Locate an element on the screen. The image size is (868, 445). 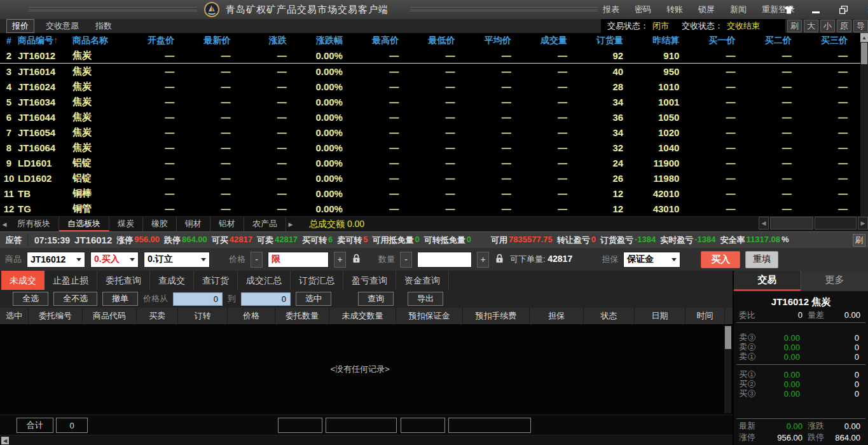
quote-row: 11TB铜棒———0.00%————1242010——— is located at coordinates (430, 193).